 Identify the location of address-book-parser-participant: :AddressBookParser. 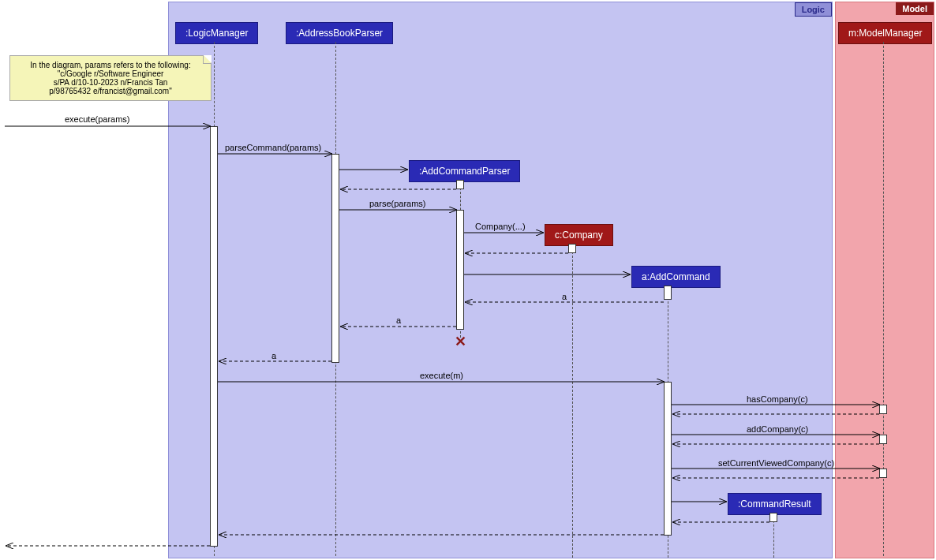
(339, 33).